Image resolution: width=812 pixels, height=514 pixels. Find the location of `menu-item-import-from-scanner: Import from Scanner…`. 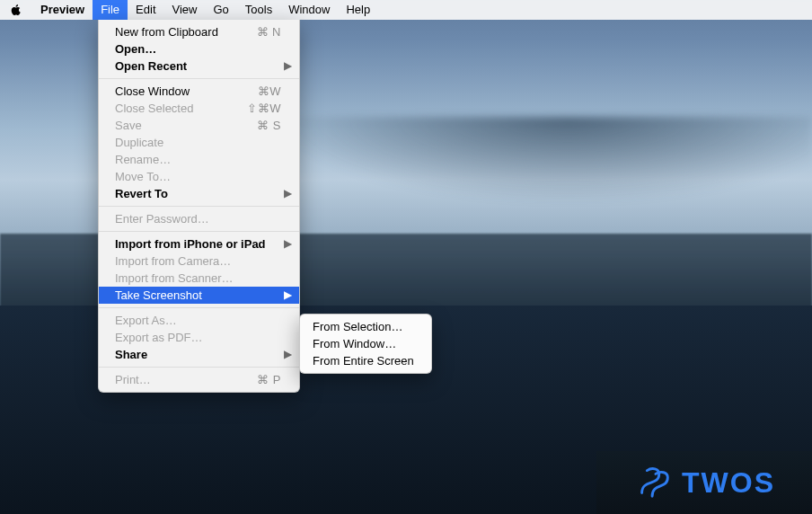

menu-item-import-from-scanner: Import from Scanner… is located at coordinates (199, 279).